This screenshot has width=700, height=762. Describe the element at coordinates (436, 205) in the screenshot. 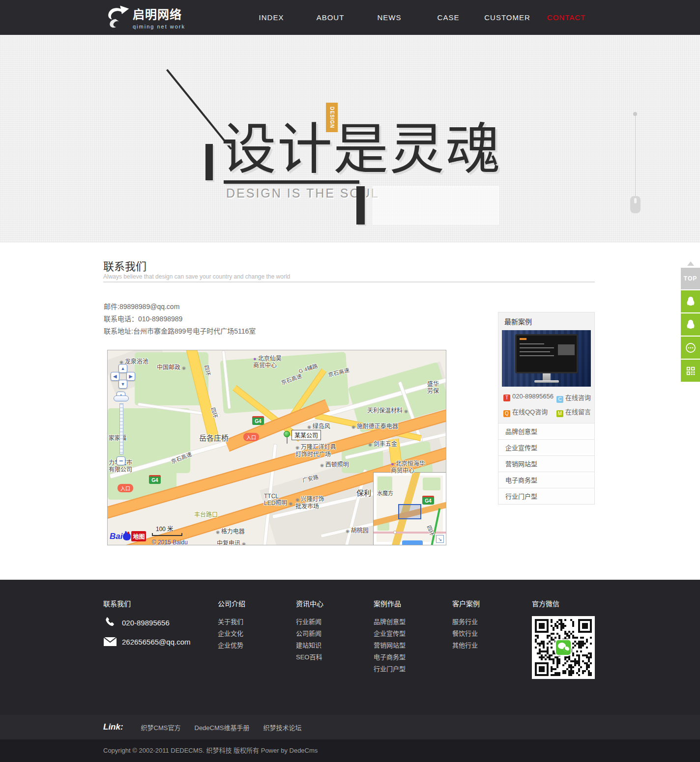

I see `faint-panel-decoration` at that location.